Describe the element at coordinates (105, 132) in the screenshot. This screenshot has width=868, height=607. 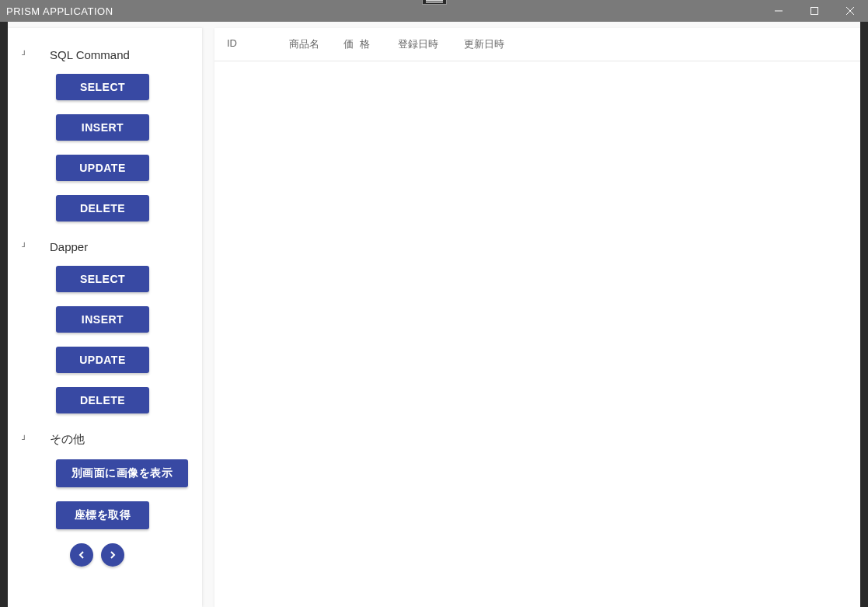
I see `section-sql-command: ┘ SQL Command SELECT INSERT UPDATE DELET…` at that location.